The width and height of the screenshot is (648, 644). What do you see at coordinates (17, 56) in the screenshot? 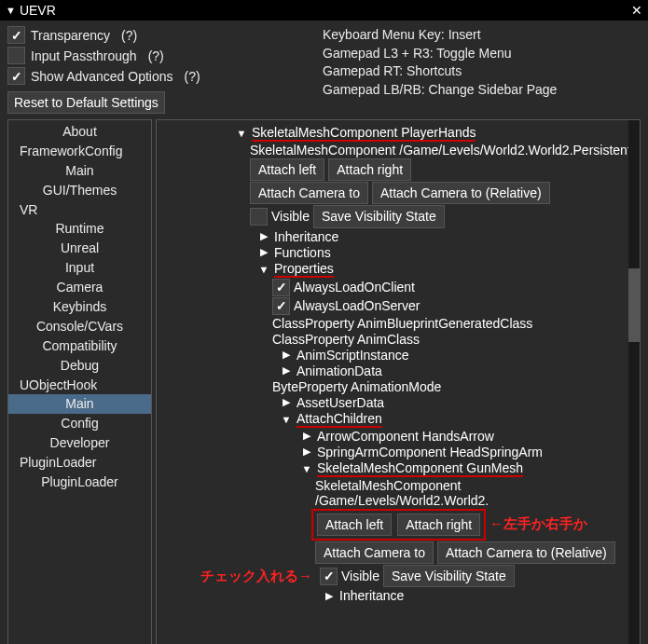
I see `input-passthrough-checkbox` at bounding box center [17, 56].